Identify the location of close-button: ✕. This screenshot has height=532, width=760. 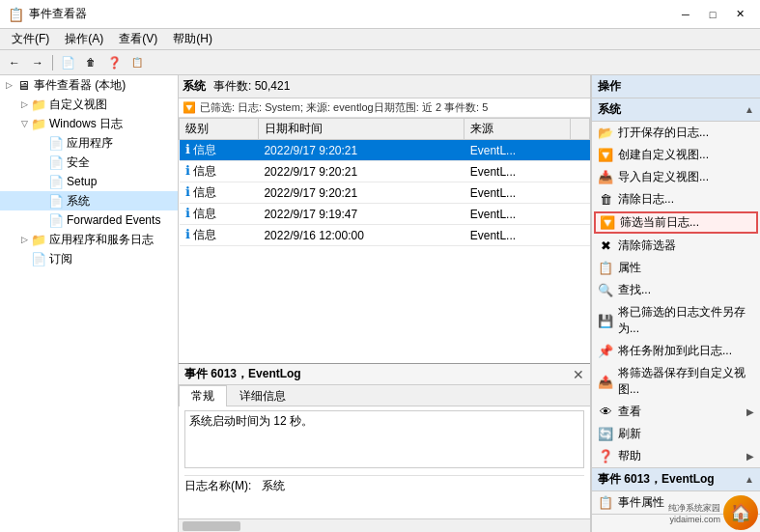
(740, 14).